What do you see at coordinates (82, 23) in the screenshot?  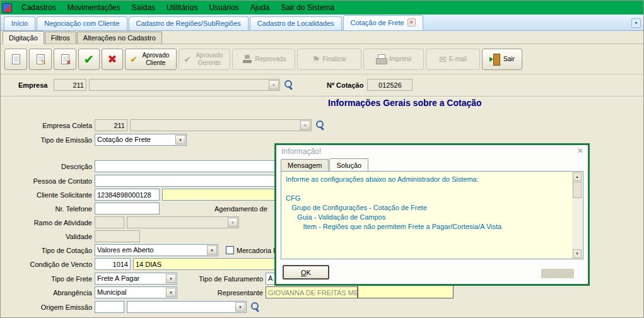 I see `tab-negociacao-com-cliente: Negociação com Cliente` at bounding box center [82, 23].